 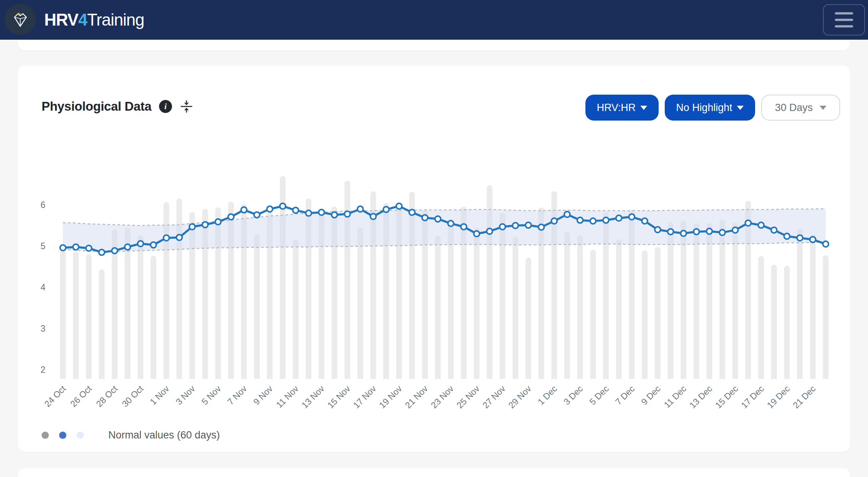 What do you see at coordinates (166, 106) in the screenshot?
I see `info-icon: i` at bounding box center [166, 106].